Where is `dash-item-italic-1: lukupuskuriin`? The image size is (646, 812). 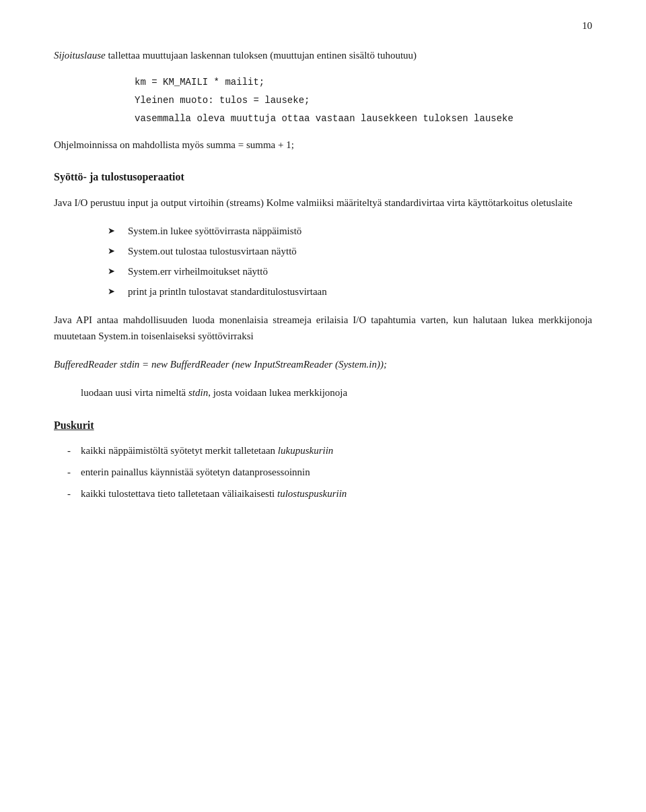
dash-item-italic-1: lukupuskuriin is located at coordinates (306, 450).